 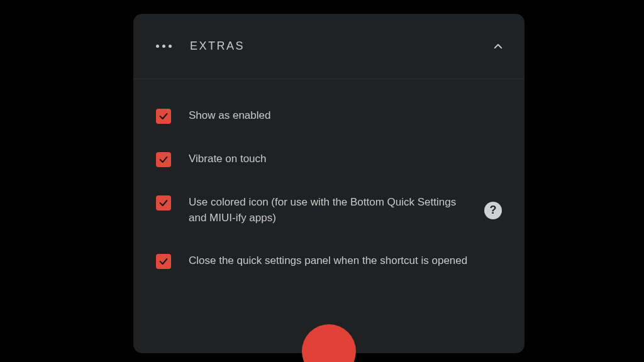 I want to click on option-close-panel: Close the quick settings panel when the …, so click(x=329, y=261).